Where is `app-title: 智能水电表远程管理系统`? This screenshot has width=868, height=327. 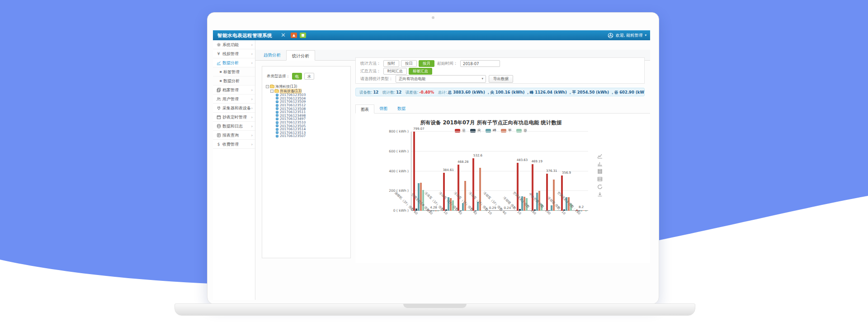 app-title: 智能水电表远程管理系统 is located at coordinates (245, 35).